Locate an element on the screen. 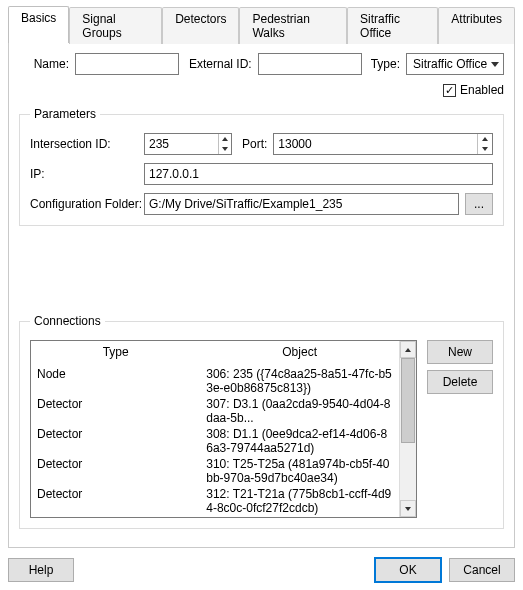  tab-pedestrian-walks: Pedestrian Walks is located at coordinates (293, 26).